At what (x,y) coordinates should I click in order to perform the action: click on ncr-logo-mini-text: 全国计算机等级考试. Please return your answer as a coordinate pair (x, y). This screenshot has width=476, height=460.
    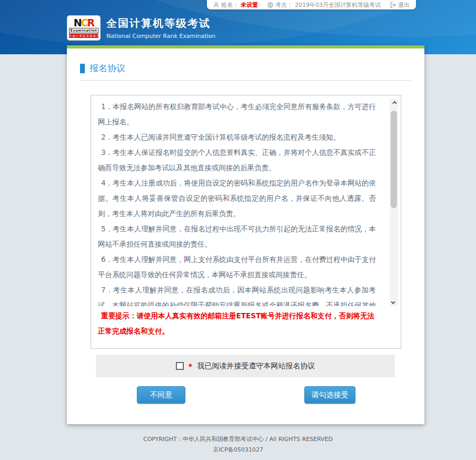
    Looking at the image, I should click on (84, 36).